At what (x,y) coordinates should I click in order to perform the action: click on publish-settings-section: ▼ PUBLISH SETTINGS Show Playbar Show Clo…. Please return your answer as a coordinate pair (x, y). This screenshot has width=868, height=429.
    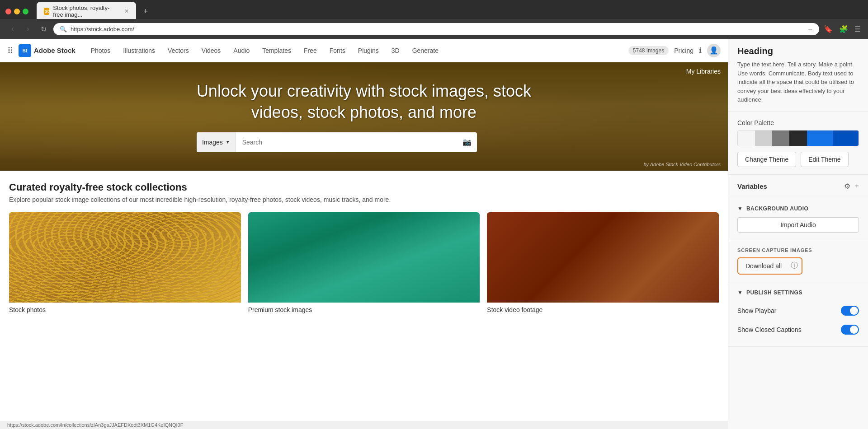
    Looking at the image, I should click on (798, 314).